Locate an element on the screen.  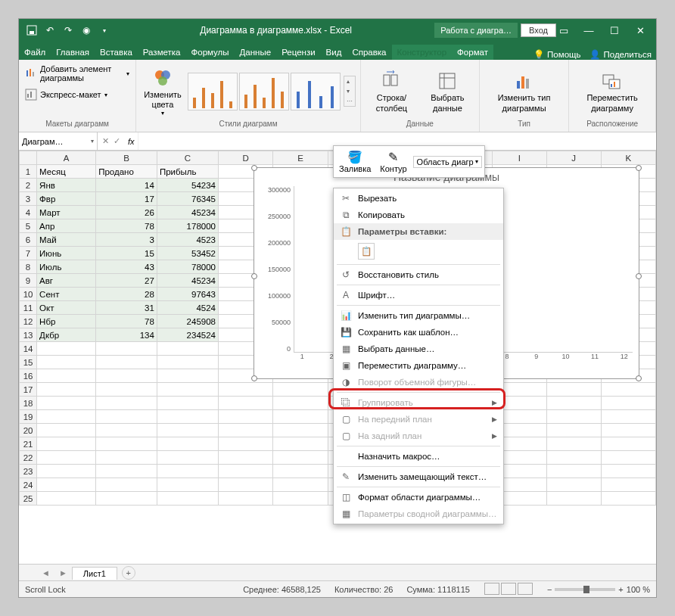
zoom-level: 100 % is located at coordinates (639, 590).